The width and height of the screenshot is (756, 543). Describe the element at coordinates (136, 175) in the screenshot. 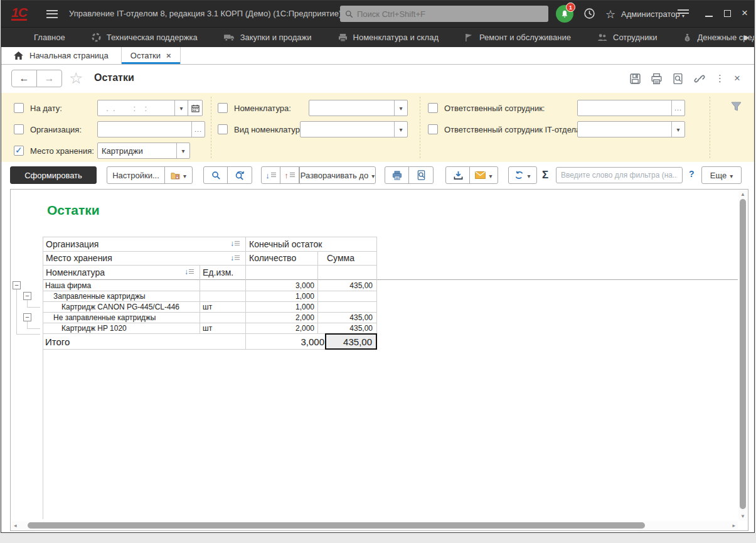

I see `settings-button: Настройки...` at that location.